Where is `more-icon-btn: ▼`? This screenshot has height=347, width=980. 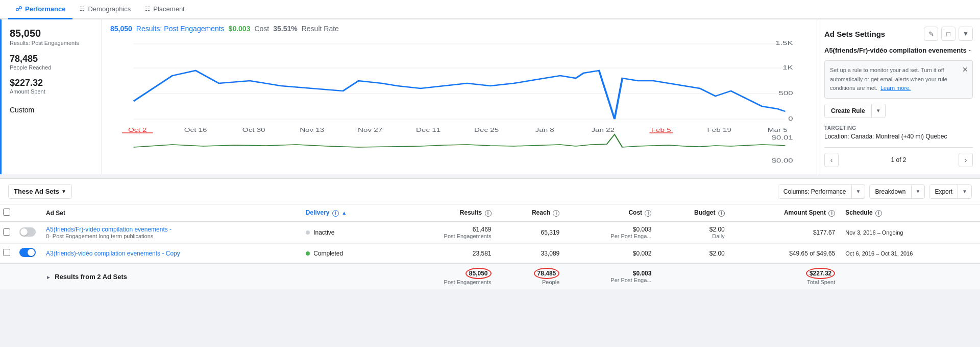
more-icon-btn: ▼ is located at coordinates (966, 34).